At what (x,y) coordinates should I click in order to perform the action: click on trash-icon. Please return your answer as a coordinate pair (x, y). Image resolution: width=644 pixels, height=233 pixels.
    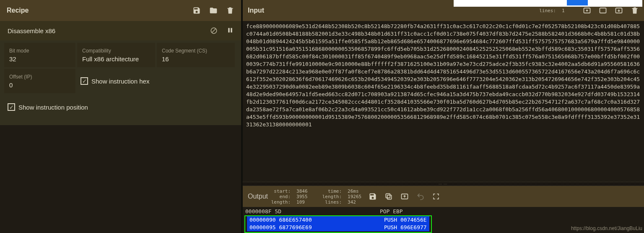
    Looking at the image, I should click on (230, 10).